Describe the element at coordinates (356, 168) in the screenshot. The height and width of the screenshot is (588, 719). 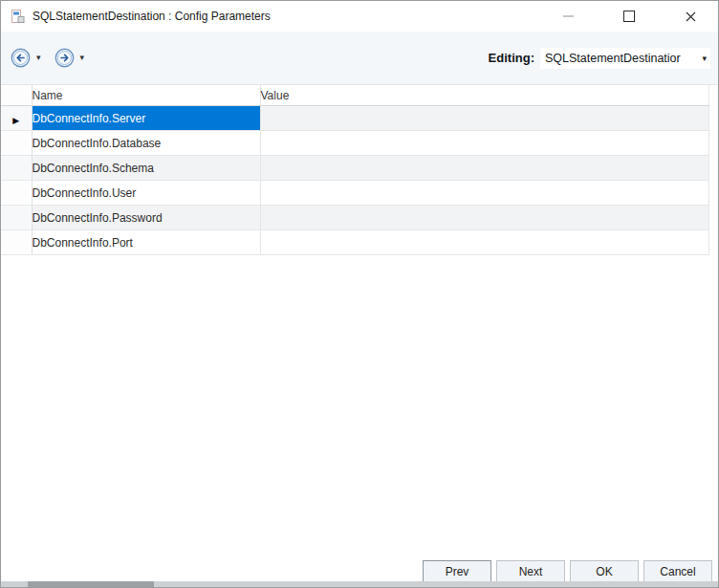
I see `table-row: DbConnectInfo.Schema` at that location.